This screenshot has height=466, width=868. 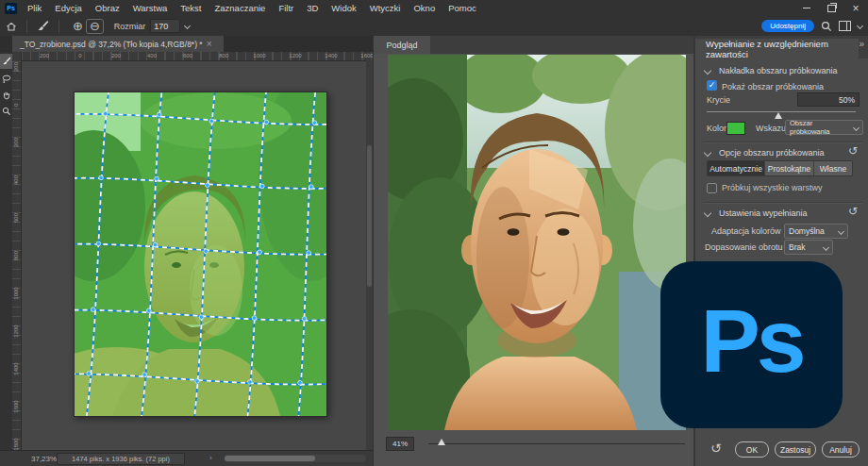 What do you see at coordinates (6, 61) in the screenshot?
I see `brush-tool-button` at bounding box center [6, 61].